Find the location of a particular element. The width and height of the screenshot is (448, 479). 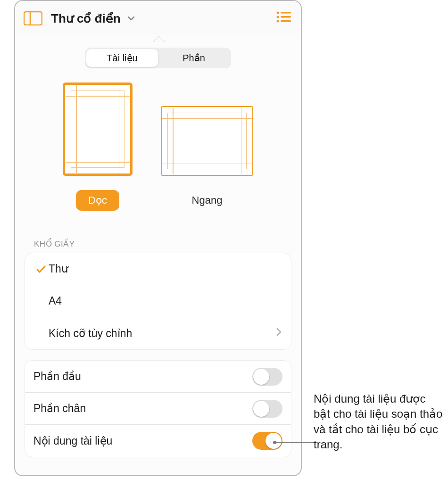

footer-toggle is located at coordinates (267, 409).